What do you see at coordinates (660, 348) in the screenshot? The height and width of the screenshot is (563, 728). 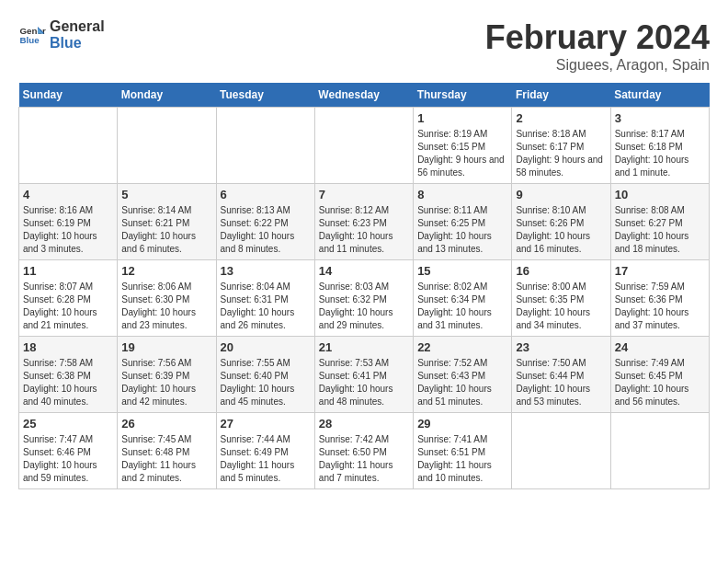 I see `day-number: 24` at bounding box center [660, 348].